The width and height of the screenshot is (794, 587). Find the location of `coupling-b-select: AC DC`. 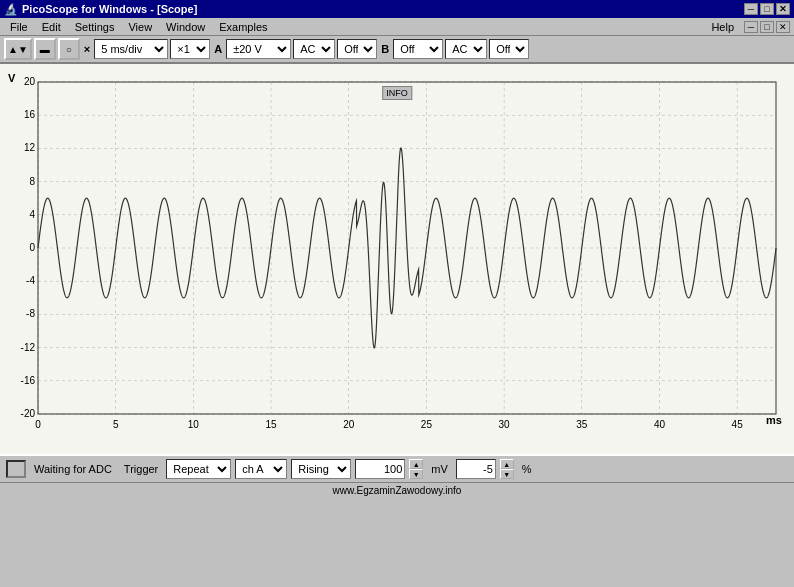

coupling-b-select: AC DC is located at coordinates (466, 49).